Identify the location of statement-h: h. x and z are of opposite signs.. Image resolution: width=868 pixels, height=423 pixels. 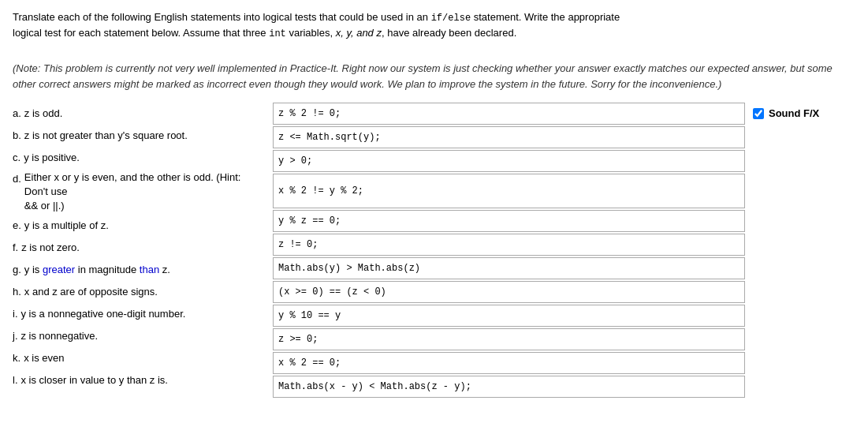
(139, 293).